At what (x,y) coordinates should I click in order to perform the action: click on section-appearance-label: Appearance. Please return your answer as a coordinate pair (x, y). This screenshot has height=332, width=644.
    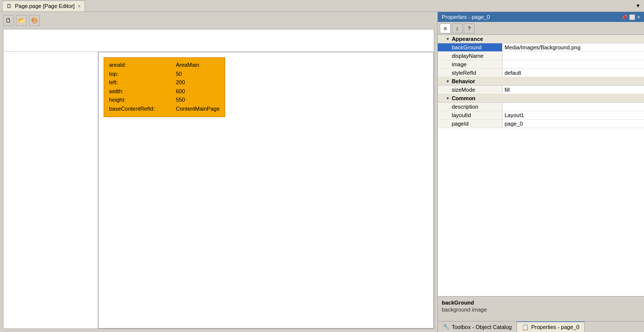
    Looking at the image, I should click on (467, 39).